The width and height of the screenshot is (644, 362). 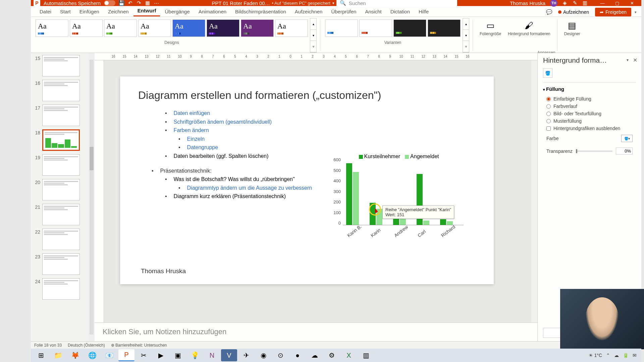 I want to click on share-button: ➦Freigeben, so click(x=613, y=12).